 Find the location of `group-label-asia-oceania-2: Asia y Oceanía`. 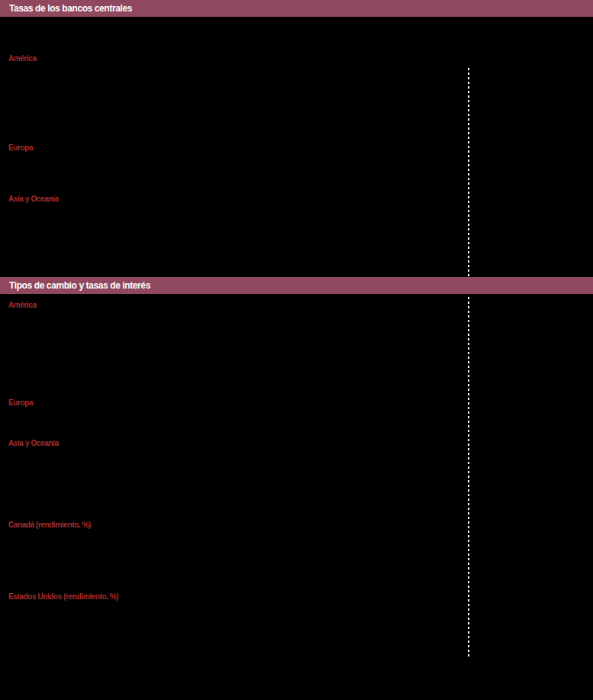

group-label-asia-oceania-2: Asia y Oceanía is located at coordinates (34, 444).